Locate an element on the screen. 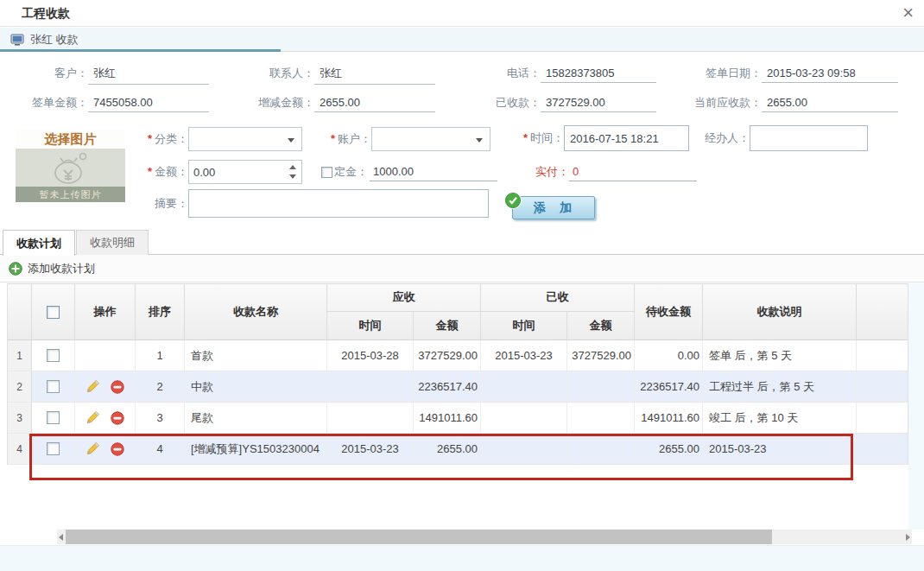 Image resolution: width=924 pixels, height=571 pixels. amount-input is located at coordinates (236, 172).